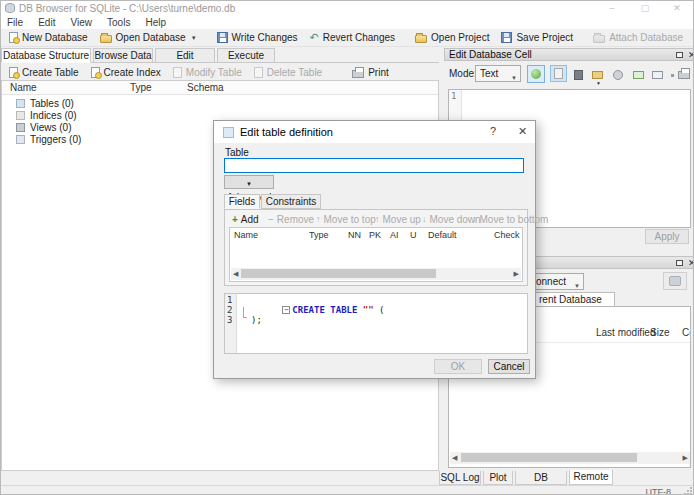  What do you see at coordinates (506, 38) in the screenshot?
I see `save-project-icon` at bounding box center [506, 38].